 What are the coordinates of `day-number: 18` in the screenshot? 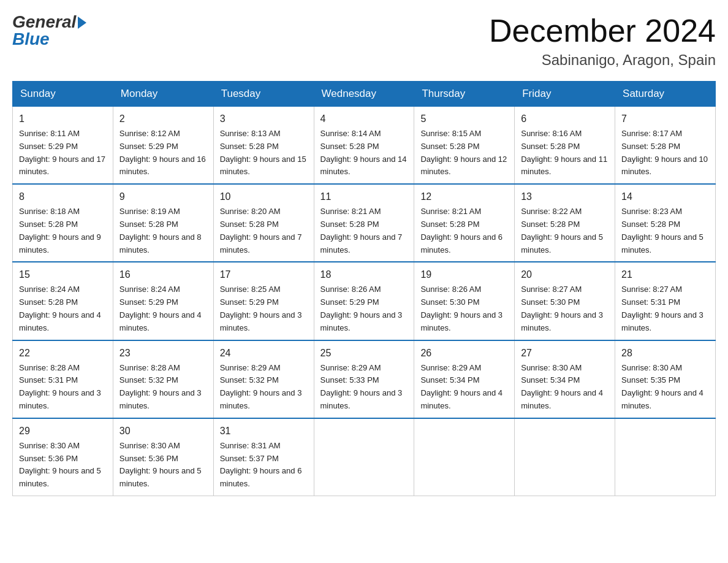 It's located at (364, 275).